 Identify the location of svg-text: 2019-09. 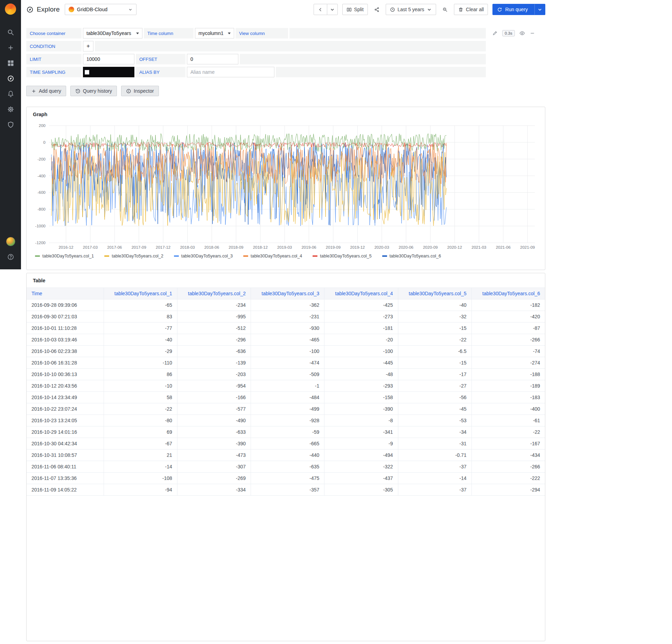
(333, 247).